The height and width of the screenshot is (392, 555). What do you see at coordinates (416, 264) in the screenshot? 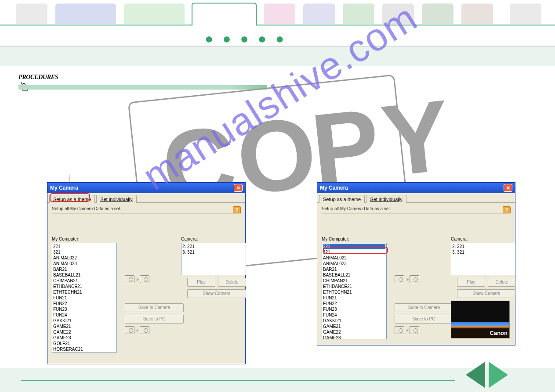
I see `my-camera-dialog-2: My Camera ✕ Setup as a theme Set individ…` at bounding box center [416, 264].